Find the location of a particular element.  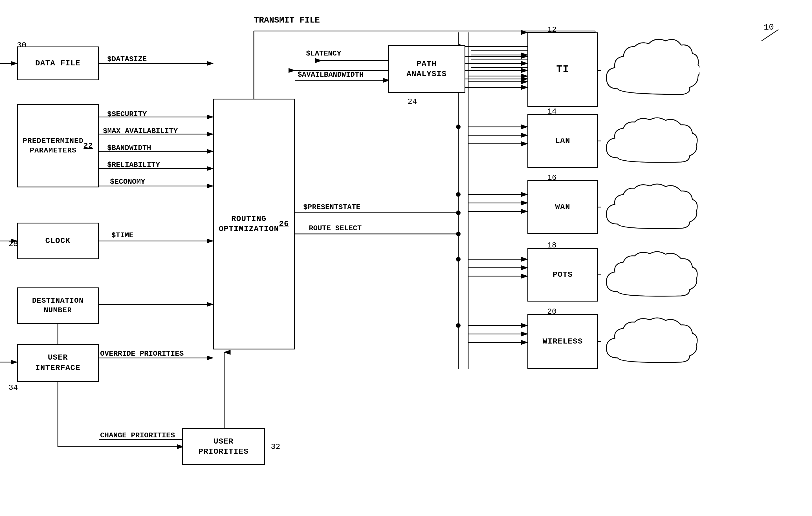

destination-number-box: DESTINATIONNUMBER is located at coordinates (58, 306).